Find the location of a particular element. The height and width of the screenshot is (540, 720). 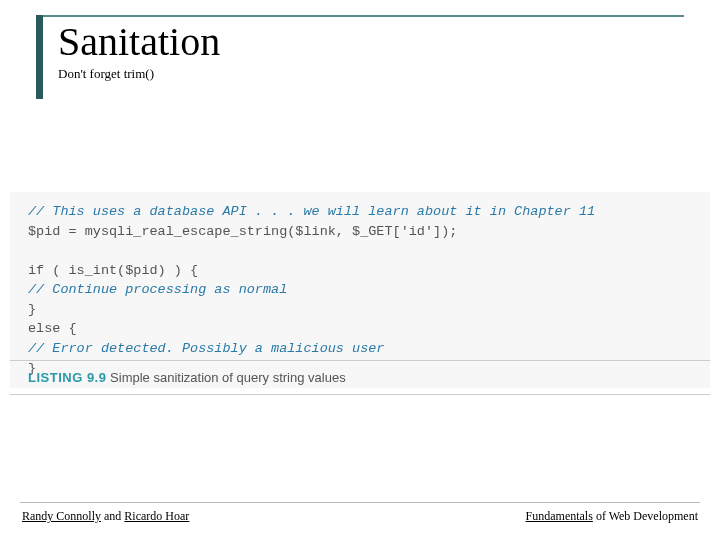

footer-authors: Randy Connolly and Ricardo Hoar is located at coordinates (106, 516).